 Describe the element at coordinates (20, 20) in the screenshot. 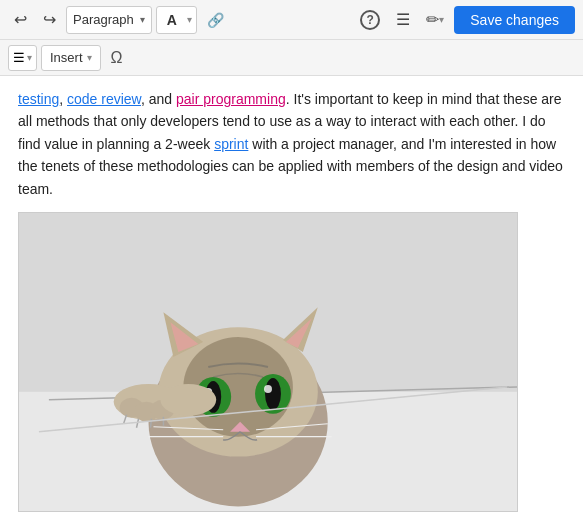

I see `undo-icon` at that location.